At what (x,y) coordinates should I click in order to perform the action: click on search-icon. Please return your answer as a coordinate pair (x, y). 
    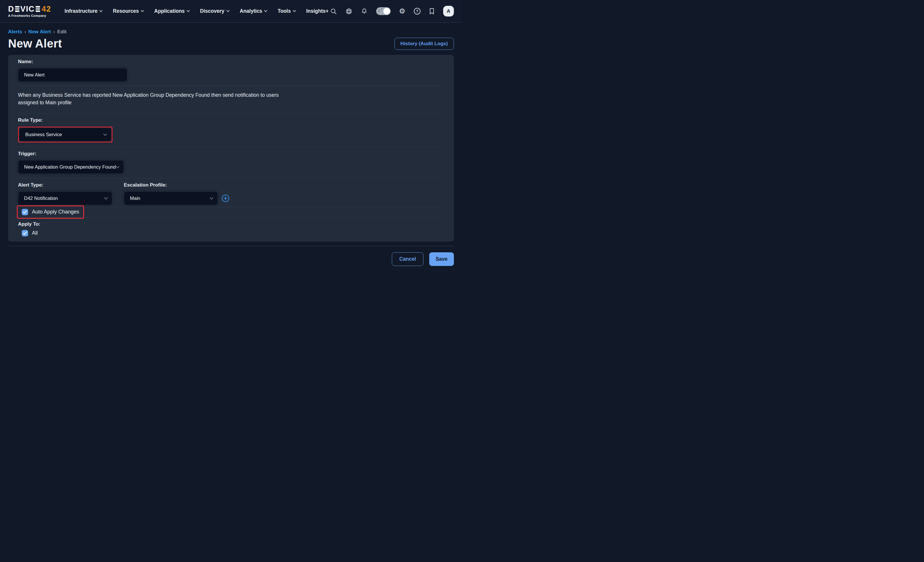
    Looking at the image, I should click on (334, 11).